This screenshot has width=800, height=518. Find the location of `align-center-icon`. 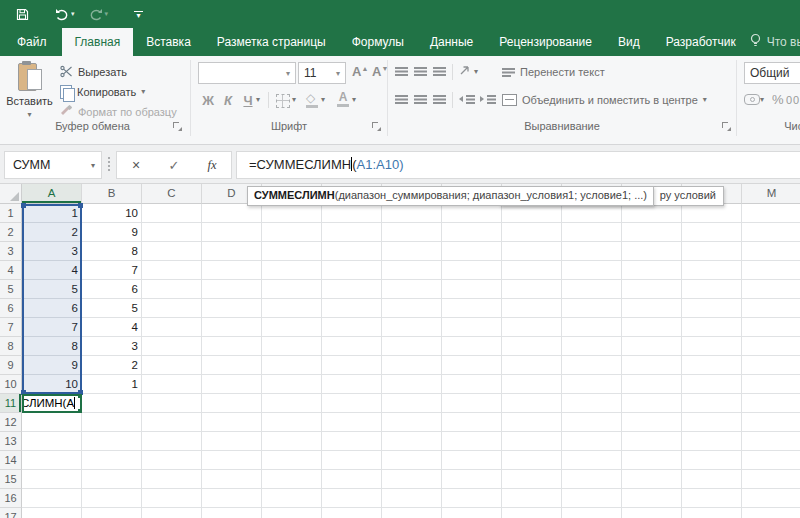

align-center-icon is located at coordinates (420, 99).